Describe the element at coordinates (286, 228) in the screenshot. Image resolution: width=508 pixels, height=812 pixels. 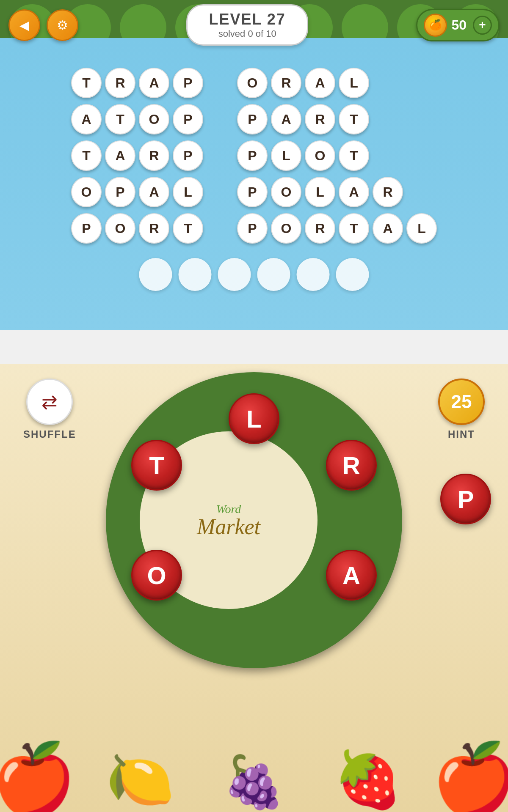
I see `tile-O10: O` at that location.